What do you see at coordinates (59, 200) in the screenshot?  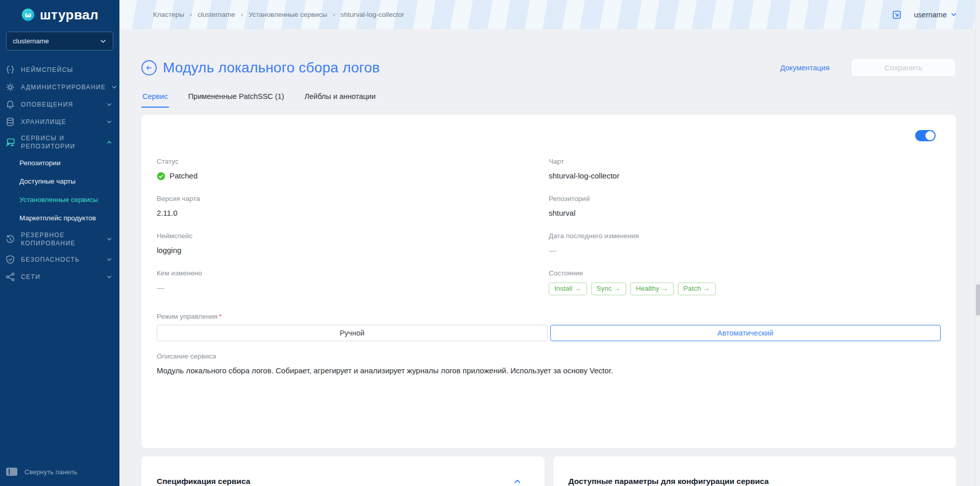 I see `sidebar-subitem-label: Установленные сервисы` at bounding box center [59, 200].